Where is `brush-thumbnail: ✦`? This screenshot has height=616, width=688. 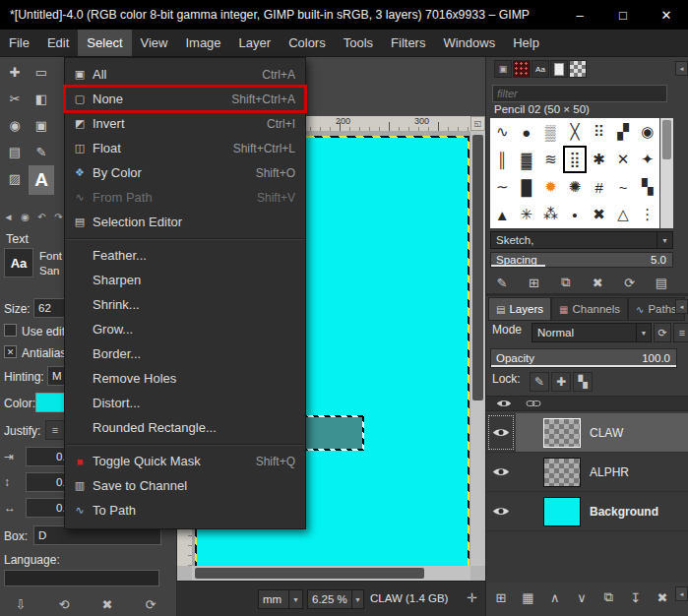
brush-thumbnail: ✦ is located at coordinates (648, 159).